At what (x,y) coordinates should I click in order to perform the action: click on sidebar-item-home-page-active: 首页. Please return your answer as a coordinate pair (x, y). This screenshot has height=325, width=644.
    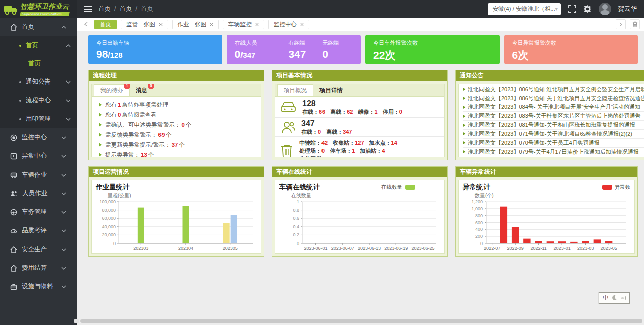
    Looking at the image, I should click on (38, 63).